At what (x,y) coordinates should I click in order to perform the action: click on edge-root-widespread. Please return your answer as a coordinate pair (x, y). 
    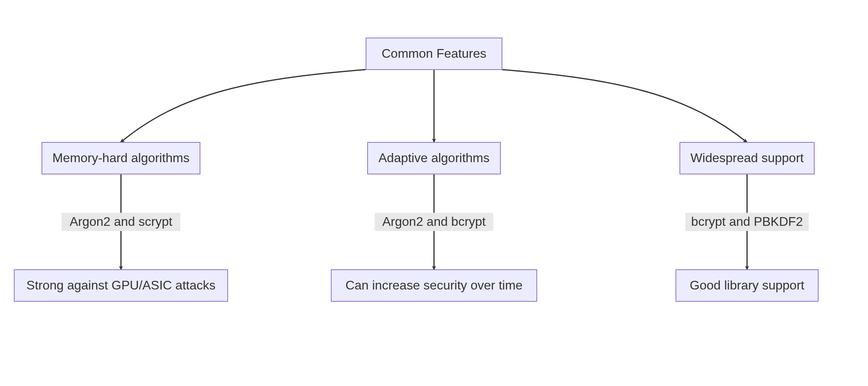
    Looking at the image, I should click on (625, 106).